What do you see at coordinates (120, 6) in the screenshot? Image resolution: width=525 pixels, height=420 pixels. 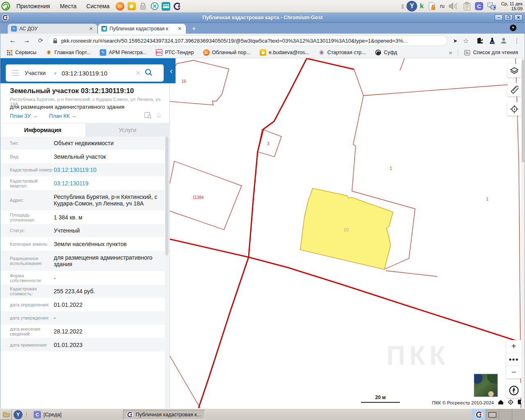 I see `1c-launcher-icon: 1С` at bounding box center [120, 6].